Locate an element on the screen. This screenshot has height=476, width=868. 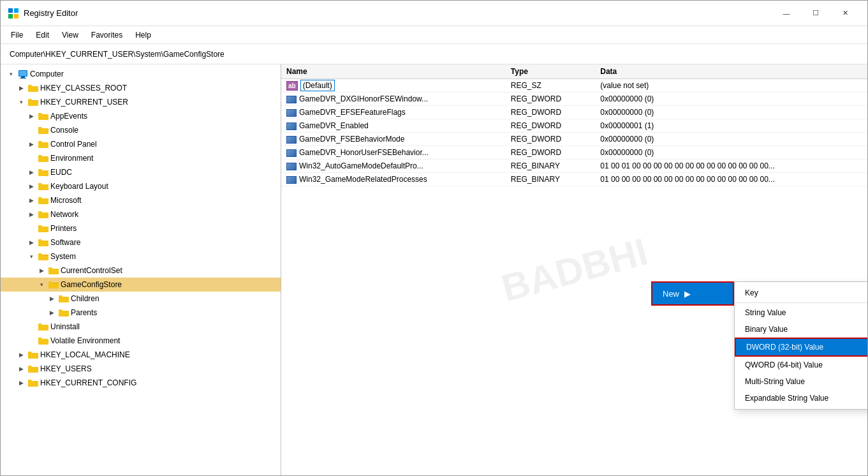
col-data: Data is located at coordinates (731, 71).